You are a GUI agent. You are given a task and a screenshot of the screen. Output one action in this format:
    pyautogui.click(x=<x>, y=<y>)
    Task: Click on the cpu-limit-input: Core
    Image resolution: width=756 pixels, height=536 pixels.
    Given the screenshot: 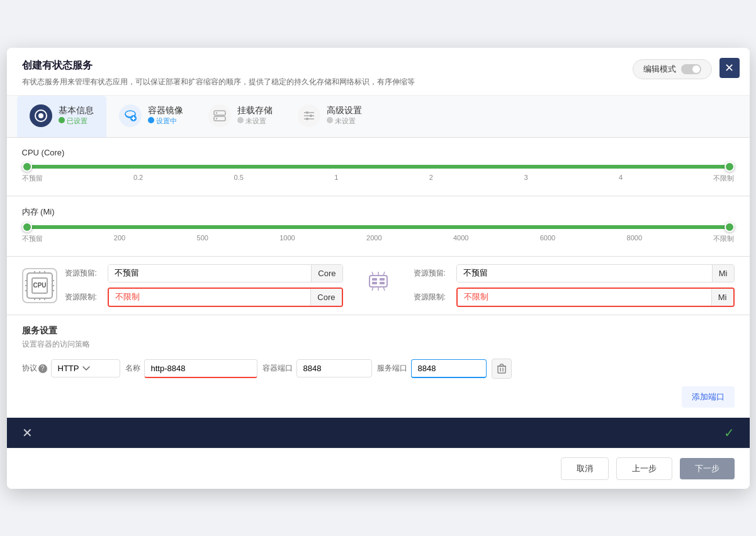 What is the action you would take?
    pyautogui.click(x=225, y=297)
    